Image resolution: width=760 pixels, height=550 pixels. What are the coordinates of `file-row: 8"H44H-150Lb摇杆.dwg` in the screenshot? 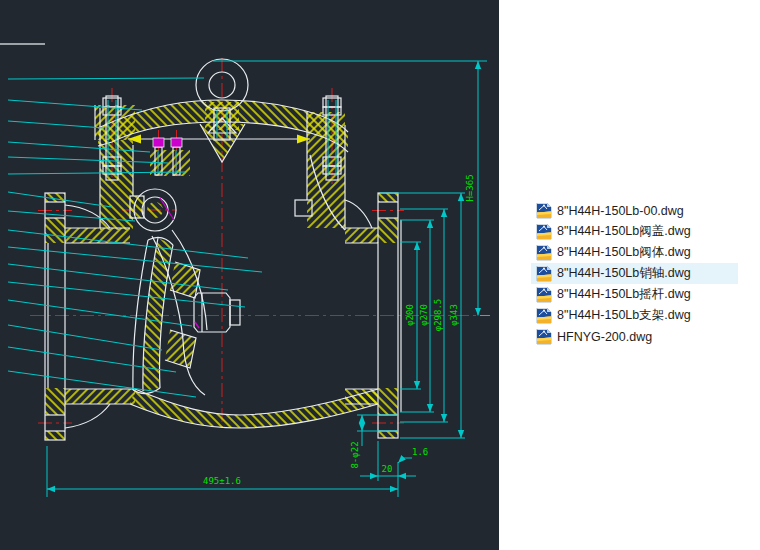 It's located at (634, 294).